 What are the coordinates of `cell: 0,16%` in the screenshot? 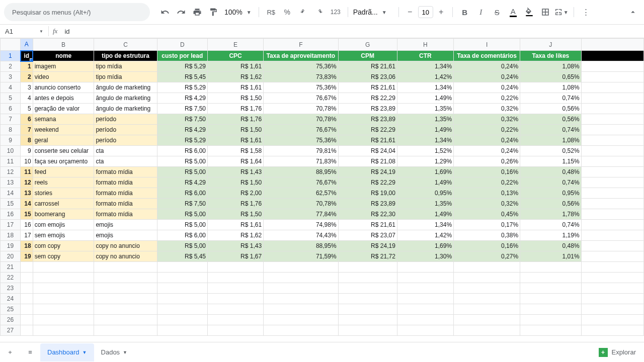 It's located at (487, 246).